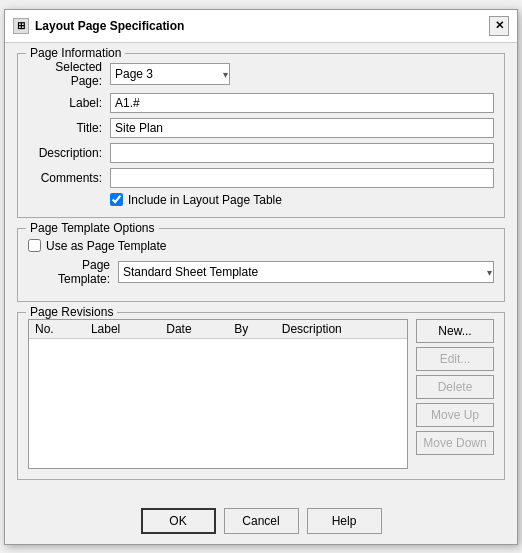  Describe the element at coordinates (455, 415) in the screenshot. I see `move-up-button: Move Up` at that location.